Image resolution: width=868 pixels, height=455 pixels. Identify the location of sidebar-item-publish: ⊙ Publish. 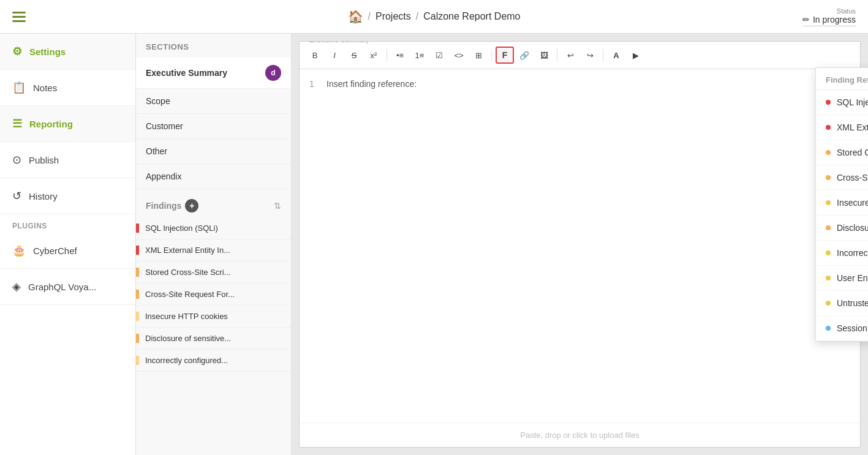
(67, 160).